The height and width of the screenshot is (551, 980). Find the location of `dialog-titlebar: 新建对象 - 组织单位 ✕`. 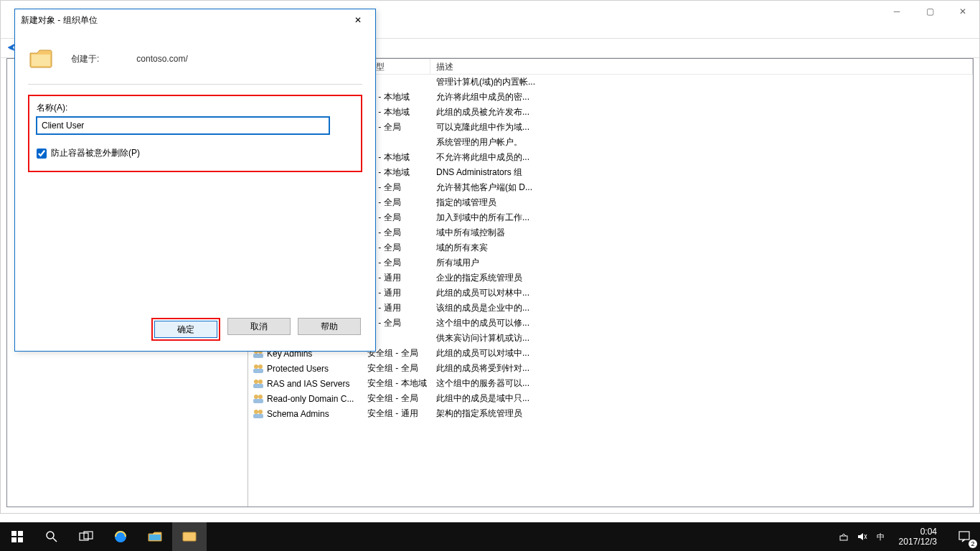

dialog-titlebar: 新建对象 - 组织单位 ✕ is located at coordinates (195, 20).